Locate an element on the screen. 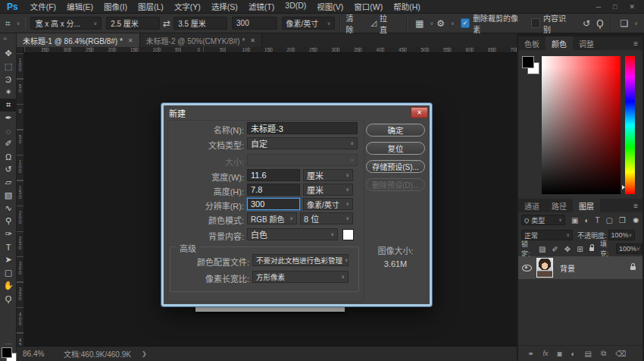  ok-button: 确定 is located at coordinates (395, 130).